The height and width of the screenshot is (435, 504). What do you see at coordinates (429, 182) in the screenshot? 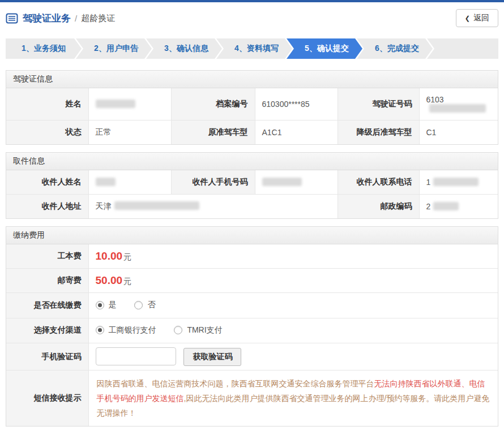
I see `value-prefix: 1` at bounding box center [429, 182].